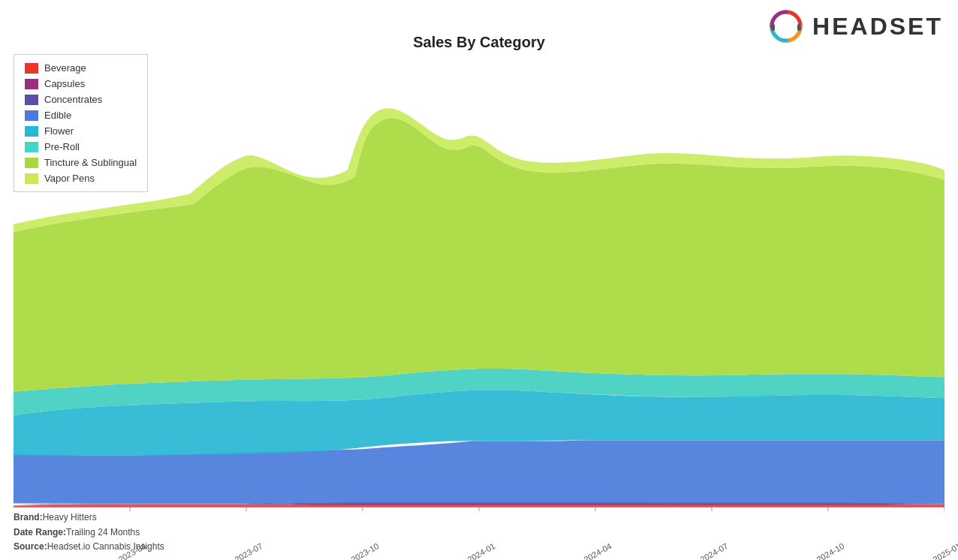  Describe the element at coordinates (30, 546) in the screenshot. I see `footer-source-label: Source:` at that location.